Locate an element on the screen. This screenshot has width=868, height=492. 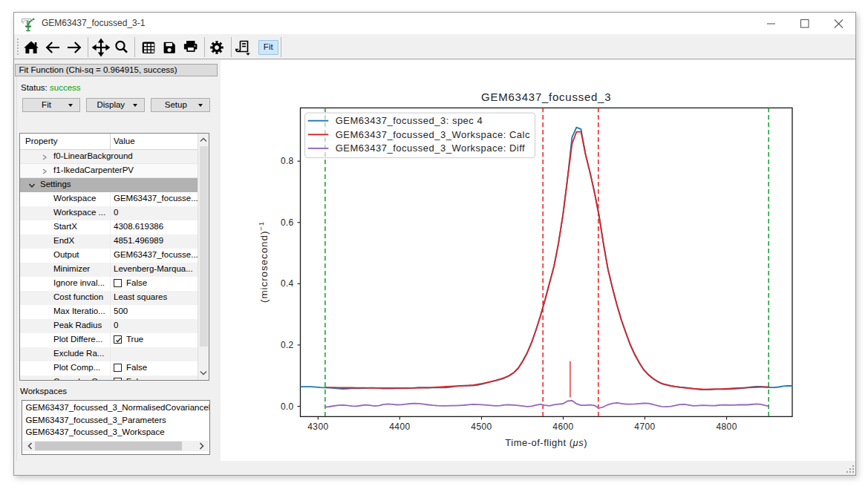
svg-text: 0.2 is located at coordinates (287, 345).